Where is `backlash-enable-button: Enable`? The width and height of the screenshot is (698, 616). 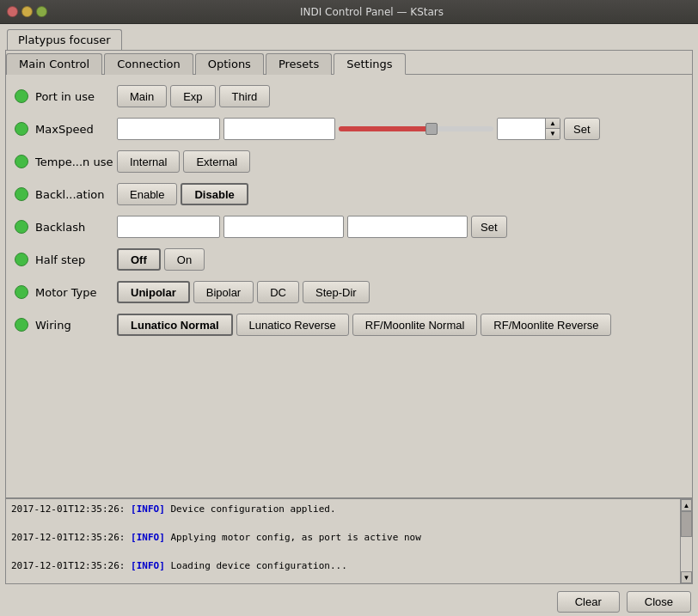 backlash-enable-button: Enable is located at coordinates (147, 194).